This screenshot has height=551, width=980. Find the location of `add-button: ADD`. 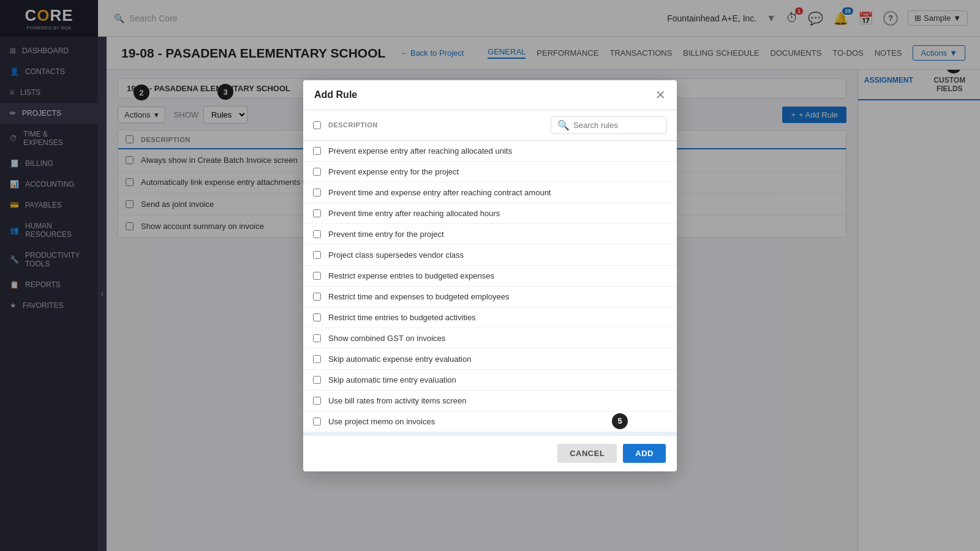

add-button: ADD is located at coordinates (644, 453).